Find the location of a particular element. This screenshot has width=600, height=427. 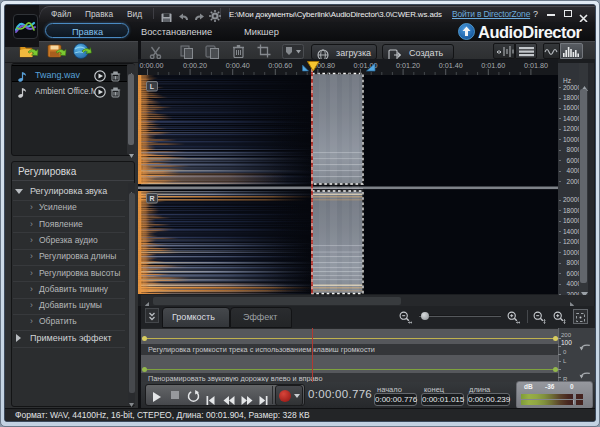

svg-text: 0:01.40 is located at coordinates (451, 66).